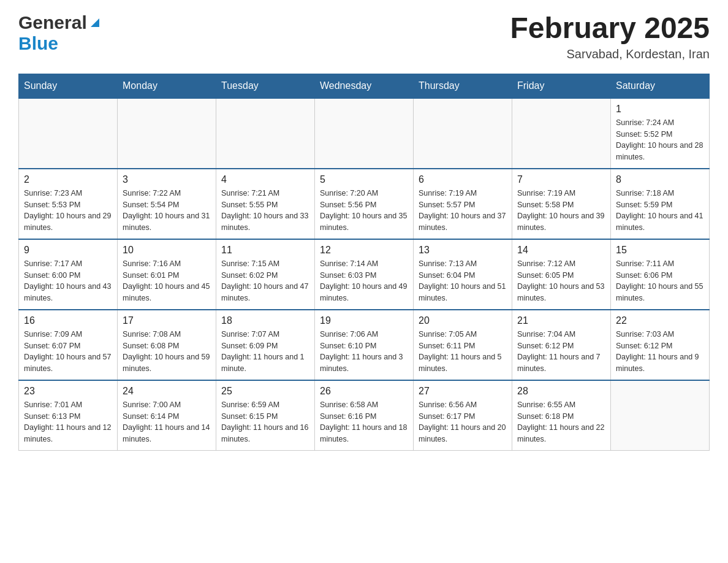  What do you see at coordinates (68, 422) in the screenshot?
I see `day-info: Sunrise: 7:01 AMSunset: 6:13 PMDaylight:…` at bounding box center [68, 422].